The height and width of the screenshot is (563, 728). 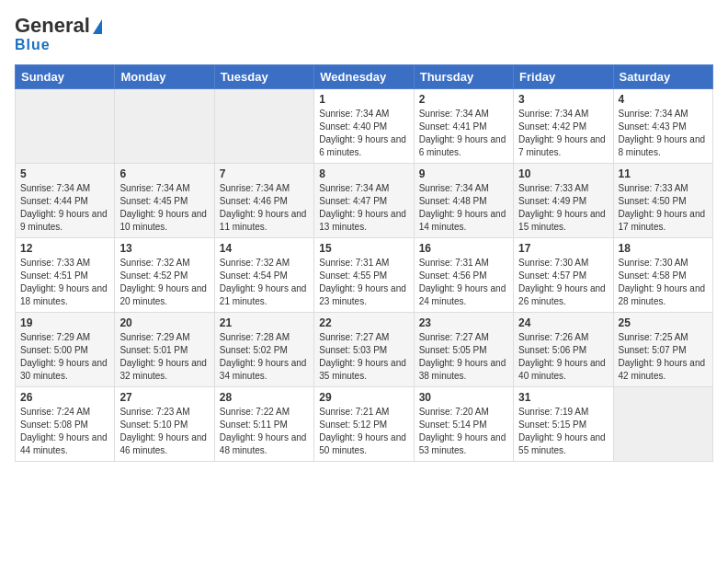 I want to click on calendar-cell: 21Sunrise: 7:28 AMSunset: 5:02 PMDayligh…, so click(x=264, y=350).